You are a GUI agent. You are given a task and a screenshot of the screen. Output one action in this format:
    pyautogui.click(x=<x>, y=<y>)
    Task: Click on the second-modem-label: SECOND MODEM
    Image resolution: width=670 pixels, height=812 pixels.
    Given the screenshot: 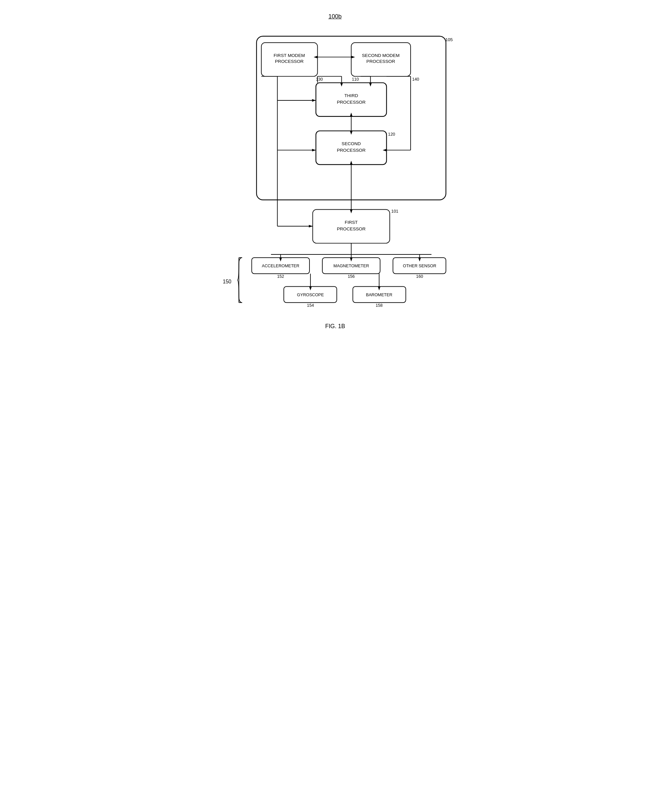 What is the action you would take?
    pyautogui.click(x=381, y=56)
    